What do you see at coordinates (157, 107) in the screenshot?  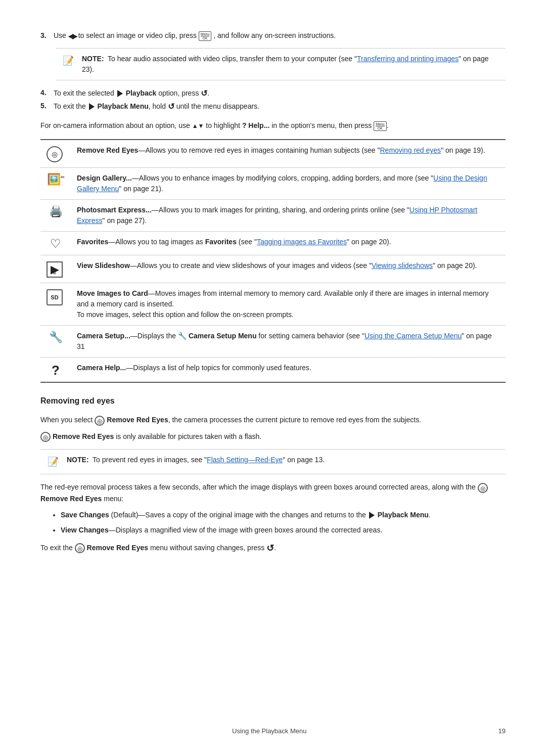 I see `step-5-text: To exit the Playback Menu, hold ↺ until …` at bounding box center [157, 107].